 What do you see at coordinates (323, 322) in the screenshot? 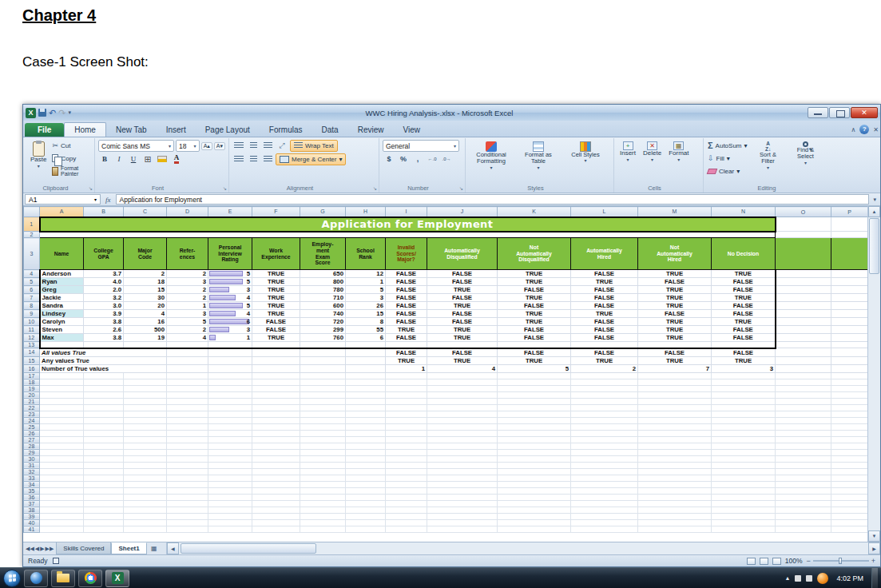
I see `cell: 720` at bounding box center [323, 322].